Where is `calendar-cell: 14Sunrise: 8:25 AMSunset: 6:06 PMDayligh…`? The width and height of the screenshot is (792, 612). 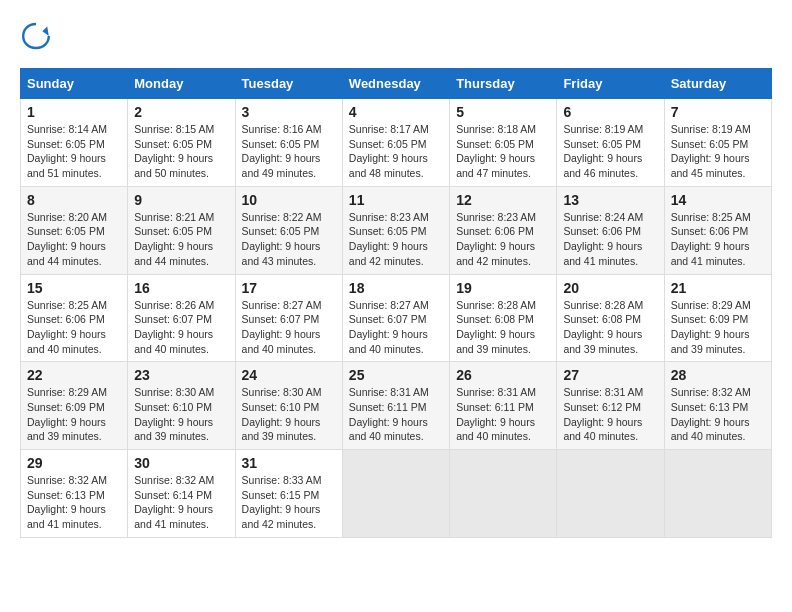 calendar-cell: 14Sunrise: 8:25 AMSunset: 6:06 PMDayligh… is located at coordinates (718, 230).